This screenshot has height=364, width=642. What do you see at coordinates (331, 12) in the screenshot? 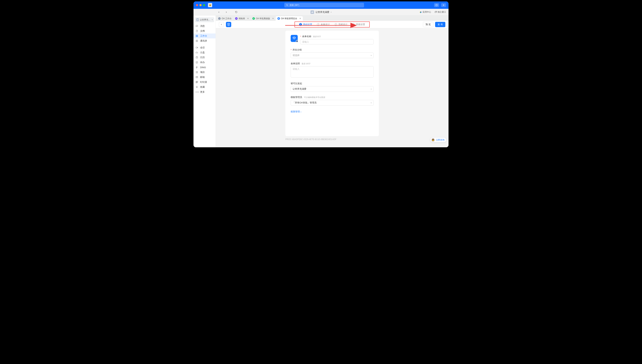
I see `title-dropdown-icon: ▾` at bounding box center [331, 12].